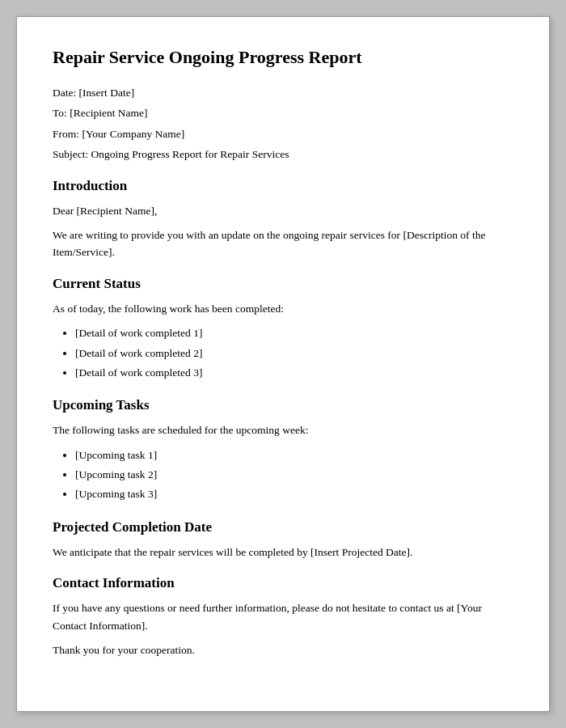 The width and height of the screenshot is (566, 728). I want to click on current-status-list: [Detail of work completed 1] [Detail of …, so click(294, 353).